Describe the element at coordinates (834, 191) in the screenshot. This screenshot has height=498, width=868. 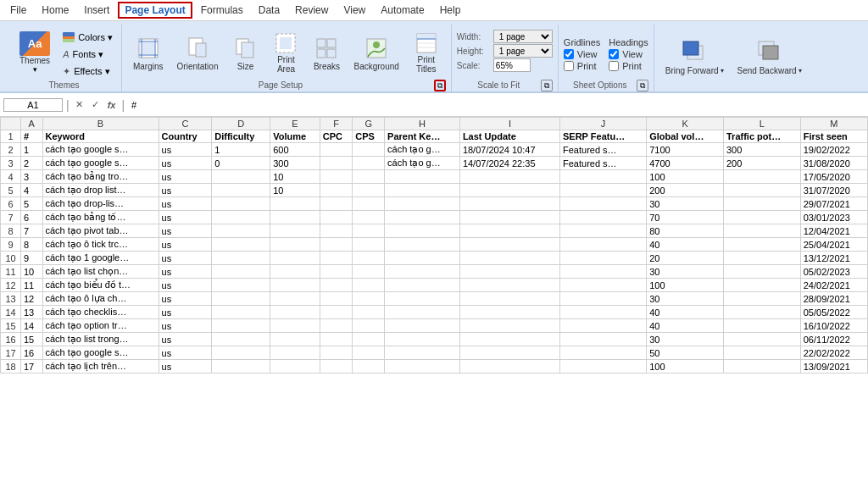
I see `cell-5-12: 31/07/2020` at that location.